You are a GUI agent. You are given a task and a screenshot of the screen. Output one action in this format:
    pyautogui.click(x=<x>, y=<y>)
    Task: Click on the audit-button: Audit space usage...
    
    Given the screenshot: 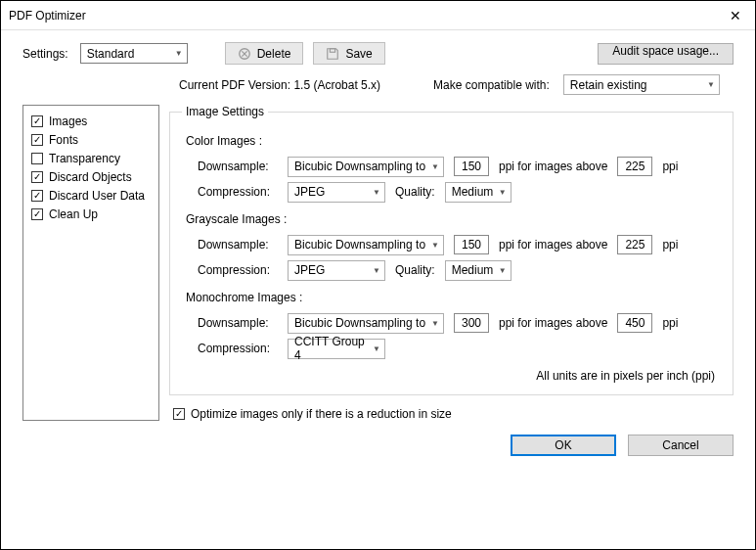 What is the action you would take?
    pyautogui.click(x=665, y=54)
    